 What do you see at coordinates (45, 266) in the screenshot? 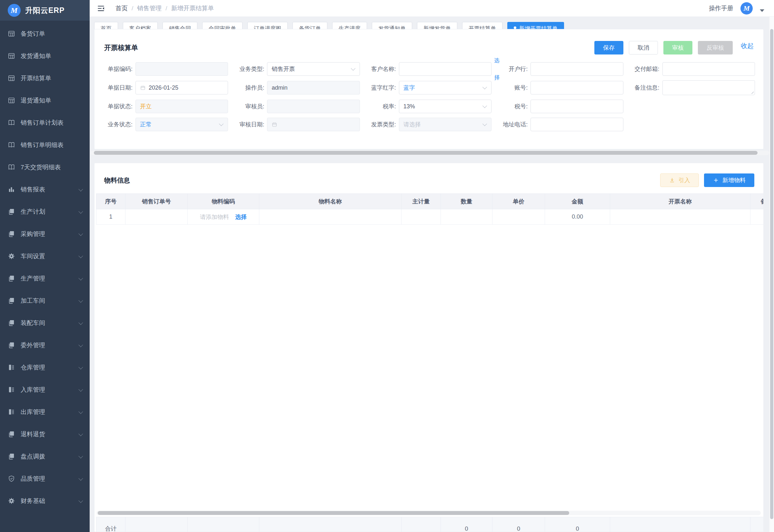
I see `sidebar-menu: 备货订单 发货通知单 开票结算单 退货通知单` at bounding box center [45, 266].